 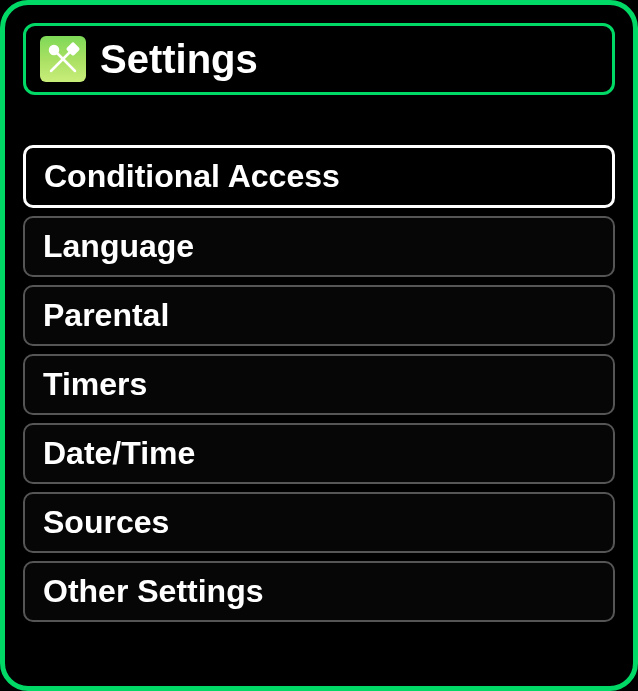 What do you see at coordinates (319, 384) in the screenshot?
I see `menu-item-timers: Timers` at bounding box center [319, 384].